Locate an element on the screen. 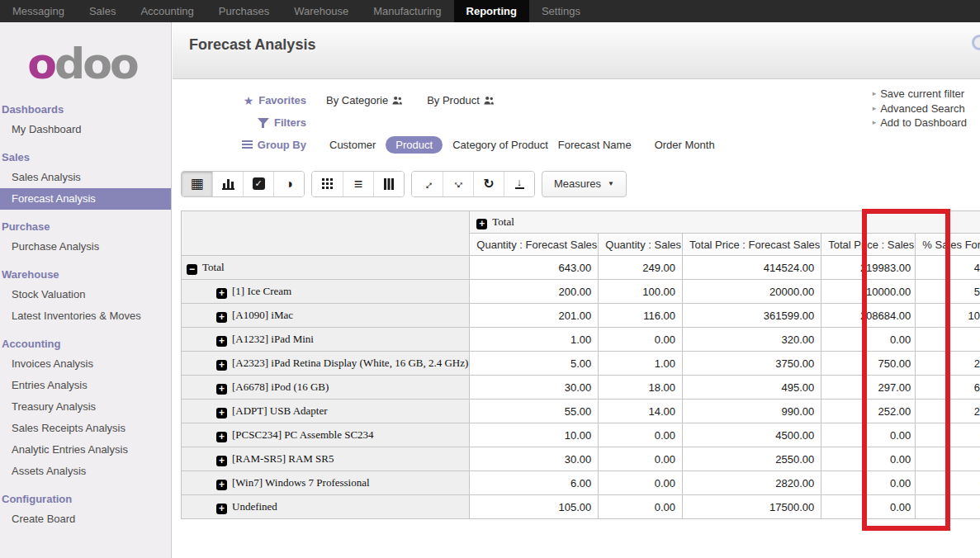 Image resolution: width=980 pixels, height=558 pixels. columns-button is located at coordinates (388, 184).